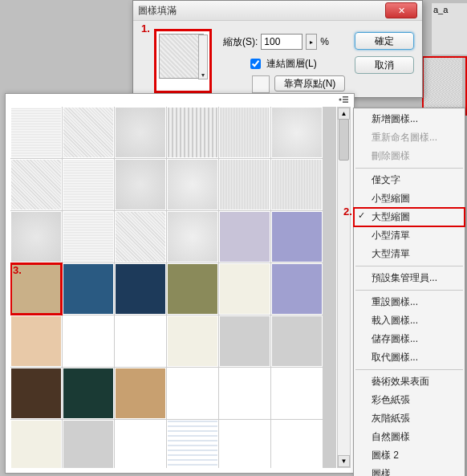  What do you see at coordinates (409, 138) in the screenshot?
I see `menu-item: 重新命名圖樣...` at bounding box center [409, 138].